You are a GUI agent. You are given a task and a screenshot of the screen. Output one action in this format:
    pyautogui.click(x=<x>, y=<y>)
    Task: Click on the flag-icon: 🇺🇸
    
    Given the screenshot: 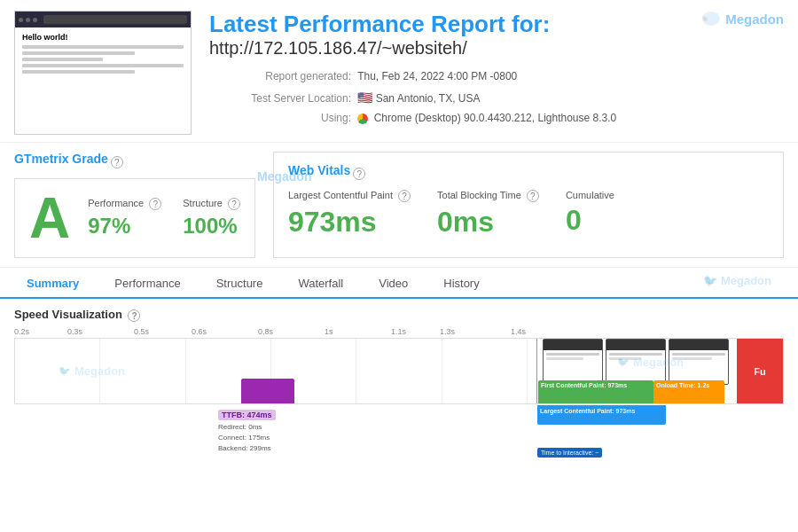 What is the action you would take?
    pyautogui.click(x=365, y=98)
    